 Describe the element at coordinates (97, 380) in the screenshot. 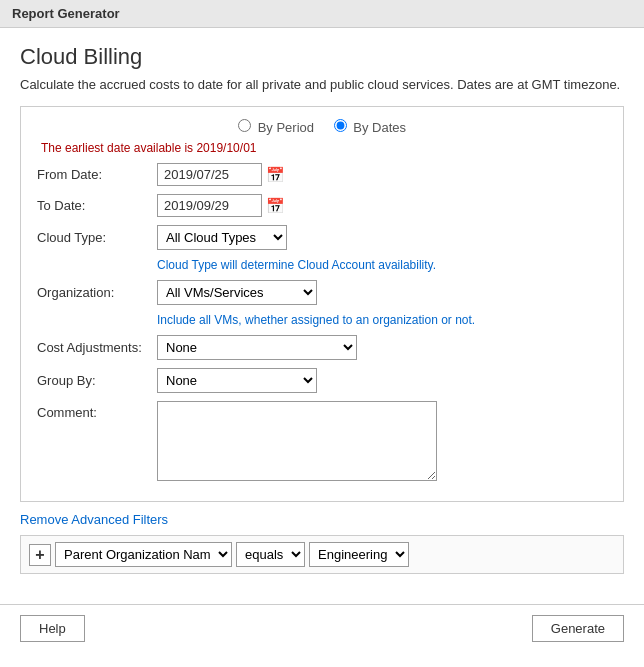

I see `group-by-label: Group By:` at that location.